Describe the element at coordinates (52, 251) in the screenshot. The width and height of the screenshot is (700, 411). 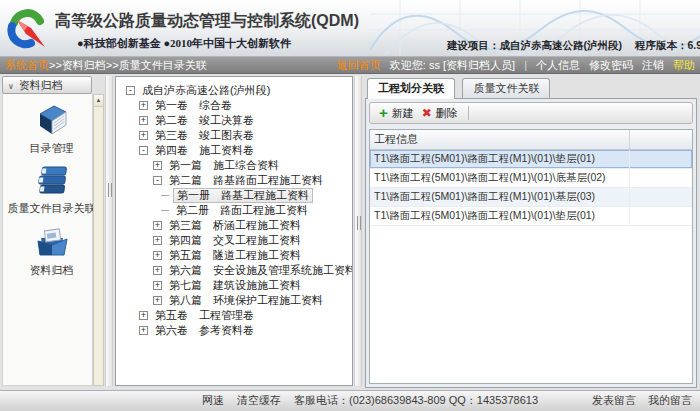
I see `sidebar-item-data-archive: 资料归档` at that location.